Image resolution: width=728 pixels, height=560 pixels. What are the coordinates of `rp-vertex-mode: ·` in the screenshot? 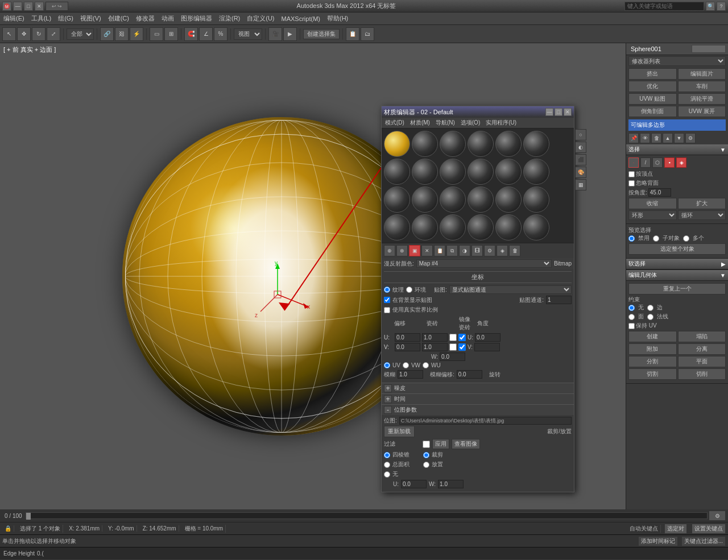 It's located at (634, 163).